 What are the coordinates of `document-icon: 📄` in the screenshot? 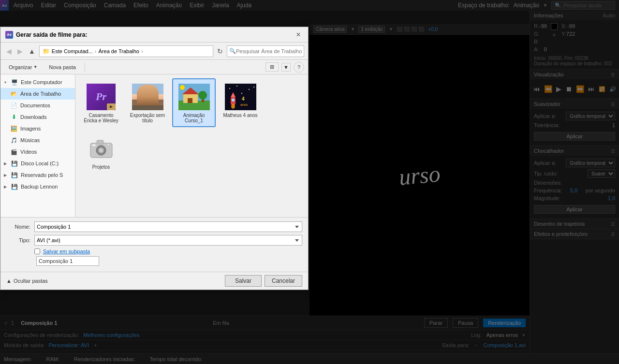 It's located at (14, 105).